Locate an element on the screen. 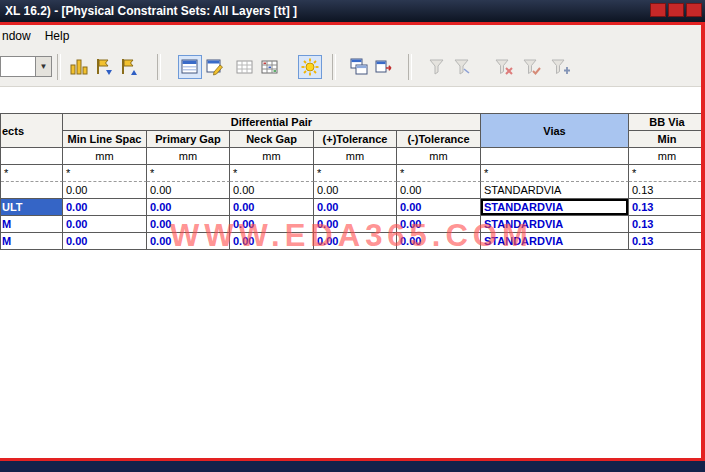 This screenshot has width=705, height=472. window-controls is located at coordinates (676, 10).